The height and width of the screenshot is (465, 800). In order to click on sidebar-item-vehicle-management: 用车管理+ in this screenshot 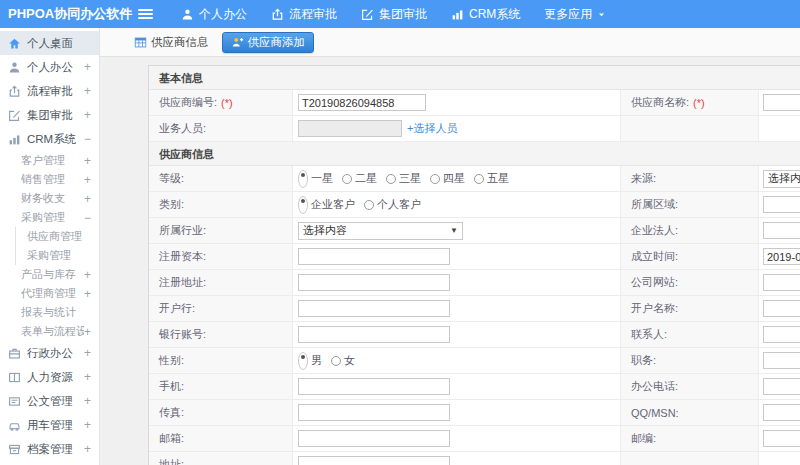, I will do `click(50, 425)`.